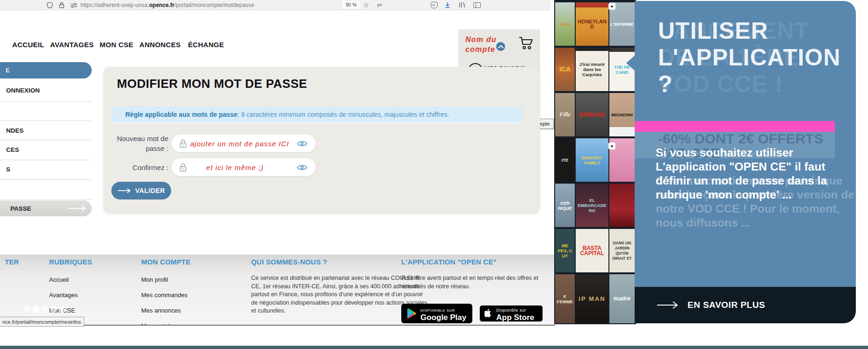 Image resolution: width=868 pixels, height=349 pixels. What do you see at coordinates (116, 45) in the screenshot?
I see `nav-mon-cse: MON CSE` at bounding box center [116, 45].